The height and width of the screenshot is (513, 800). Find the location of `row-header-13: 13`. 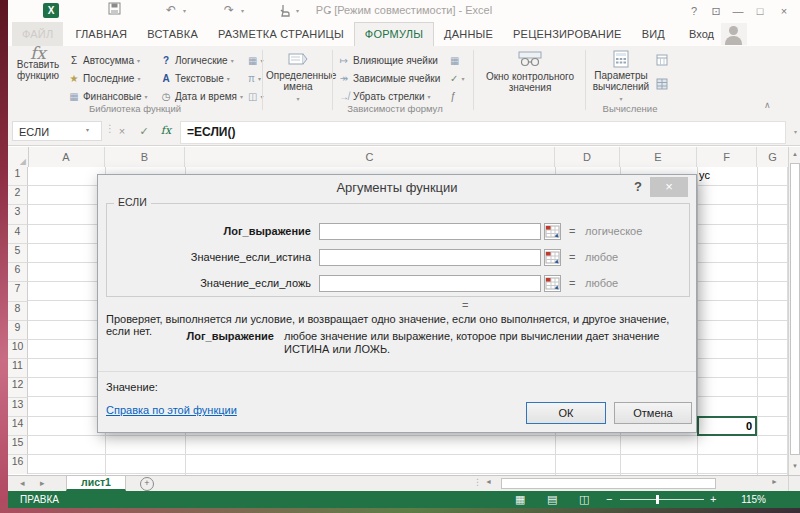

row-header-13: 13 is located at coordinates (18, 408).